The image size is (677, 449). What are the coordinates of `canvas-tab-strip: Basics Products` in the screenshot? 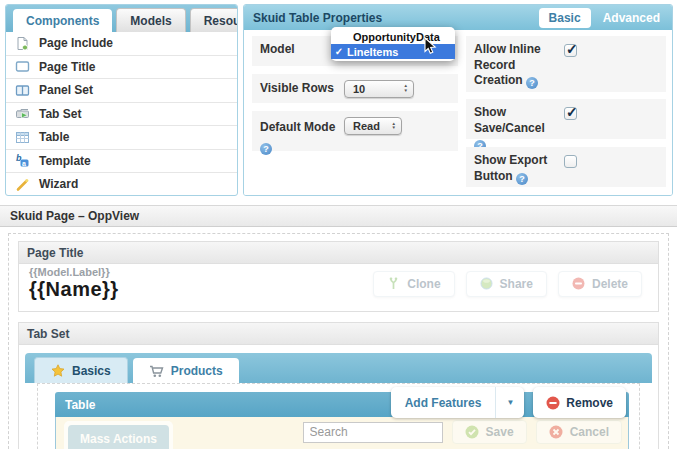 It's located at (338, 368).